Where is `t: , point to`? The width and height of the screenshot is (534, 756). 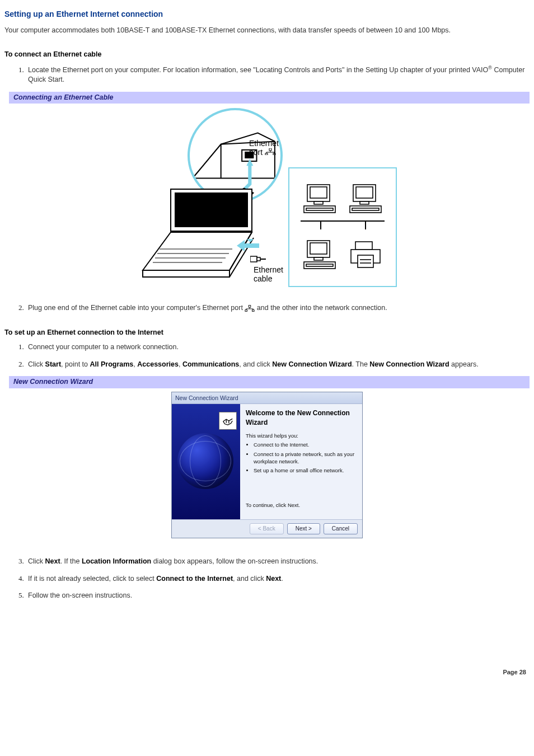 t: , point to is located at coordinates (75, 364).